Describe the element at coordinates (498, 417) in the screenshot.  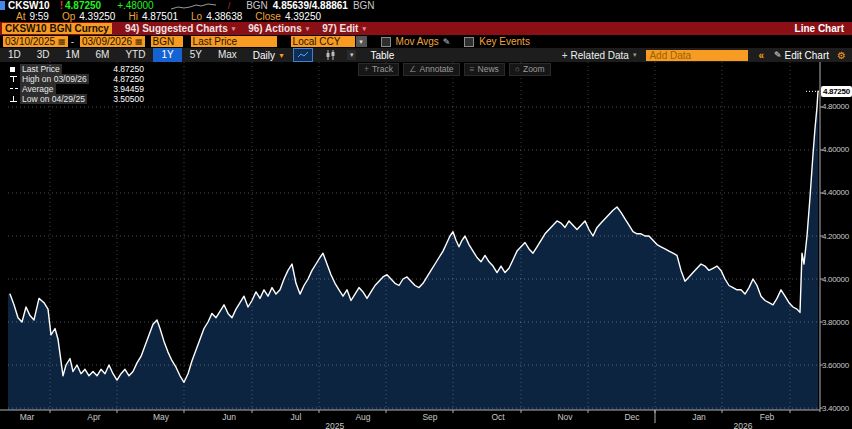
I see `x-axis-month-label: Oct` at that location.